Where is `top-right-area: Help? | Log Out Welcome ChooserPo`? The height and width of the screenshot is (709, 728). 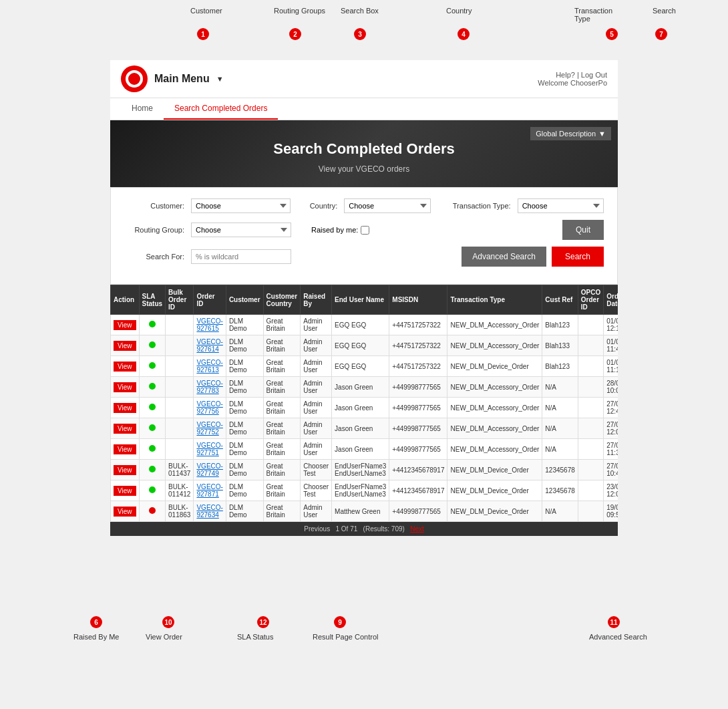
top-right-area: Help? | Log Out Welcome ChooserPo is located at coordinates (572, 79).